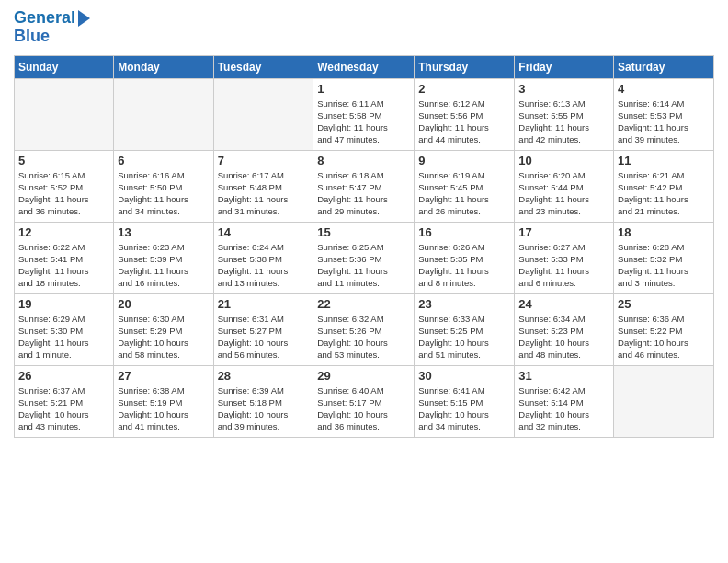  What do you see at coordinates (364, 193) in the screenshot?
I see `day-info: Sunrise: 6:18 AM Sunset: 5:47 PM Dayligh…` at bounding box center [364, 193].